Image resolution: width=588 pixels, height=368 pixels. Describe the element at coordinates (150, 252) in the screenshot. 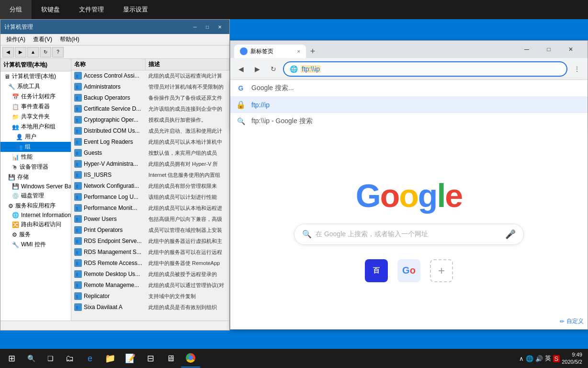

I see `list-item: 👥 RDS Management S... 此组中的服务器可以在运行远程` at that location.